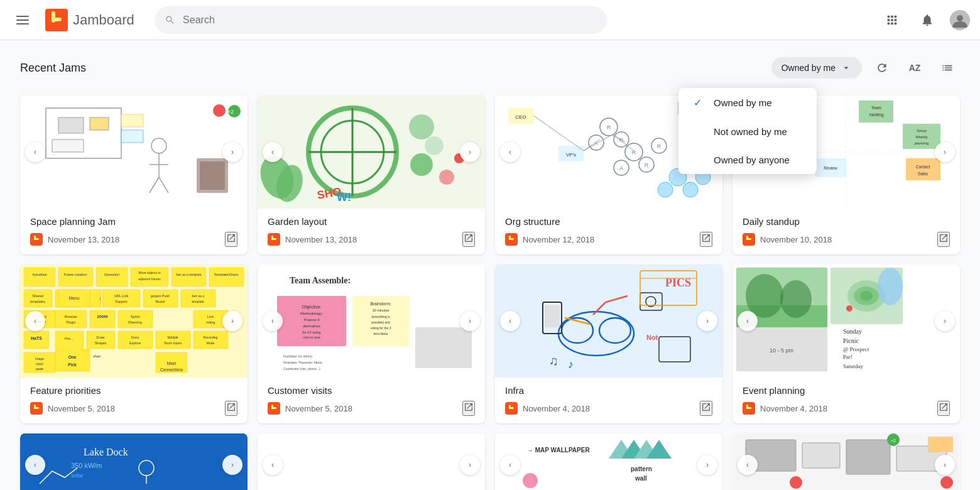 The image size is (980, 490). What do you see at coordinates (371, 462) in the screenshot?
I see `preview-svg-blank` at bounding box center [371, 462].